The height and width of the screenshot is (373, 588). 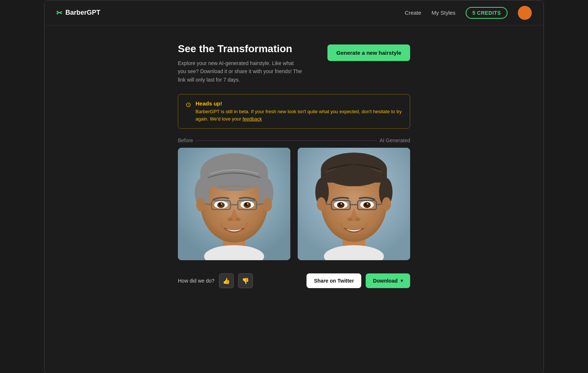 I want to click on after-image, so click(x=354, y=204).